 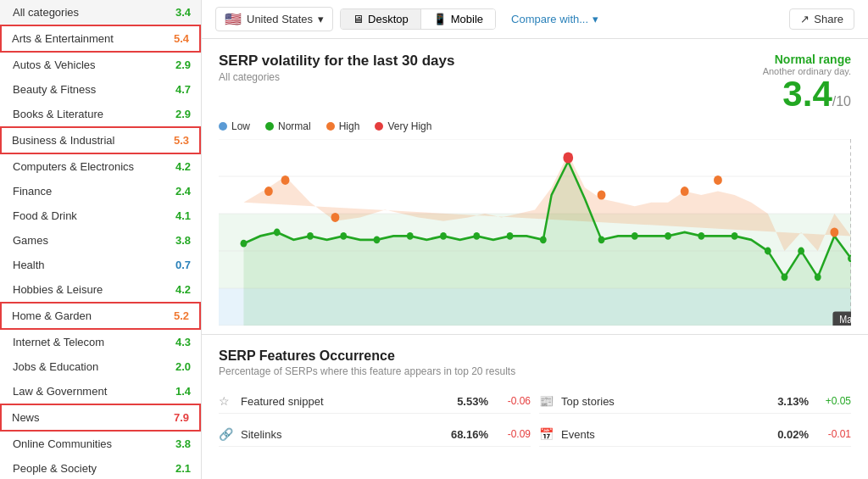 What do you see at coordinates (337, 77) in the screenshot?
I see `chart-subtitle: All categories` at bounding box center [337, 77].